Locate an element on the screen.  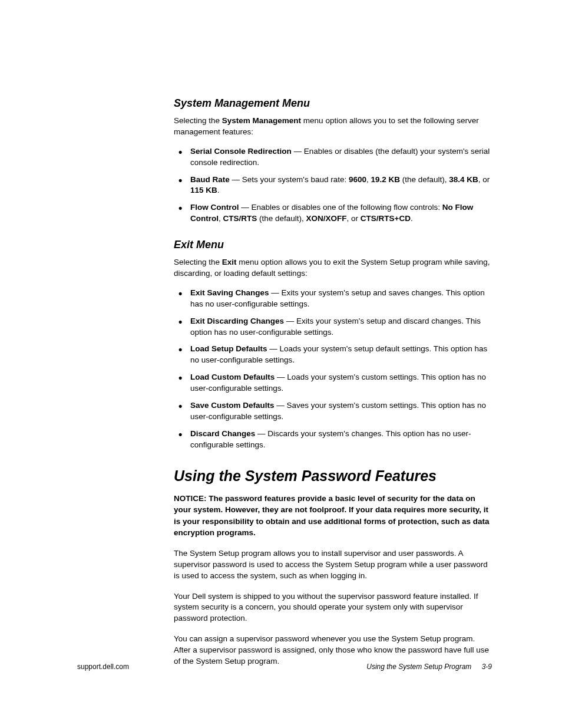
list-item: Save Custom Defaults — Saves your system… is located at coordinates (333, 411).